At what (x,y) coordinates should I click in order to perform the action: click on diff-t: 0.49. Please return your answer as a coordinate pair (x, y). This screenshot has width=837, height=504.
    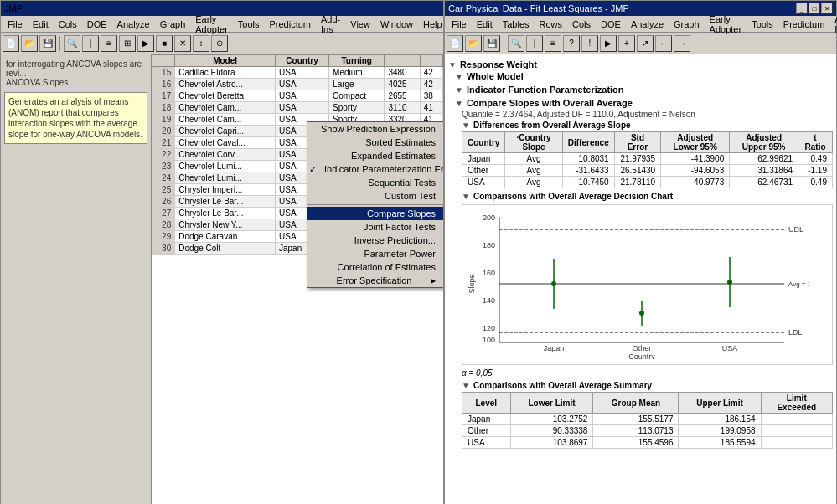
    Looking at the image, I should click on (816, 183).